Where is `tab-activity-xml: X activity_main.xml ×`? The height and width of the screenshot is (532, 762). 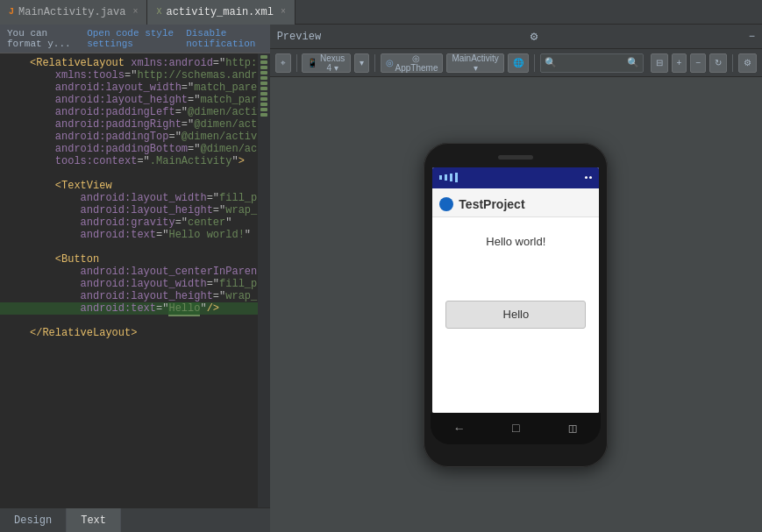
tab-activity-xml: X activity_main.xml × is located at coordinates (221, 12).